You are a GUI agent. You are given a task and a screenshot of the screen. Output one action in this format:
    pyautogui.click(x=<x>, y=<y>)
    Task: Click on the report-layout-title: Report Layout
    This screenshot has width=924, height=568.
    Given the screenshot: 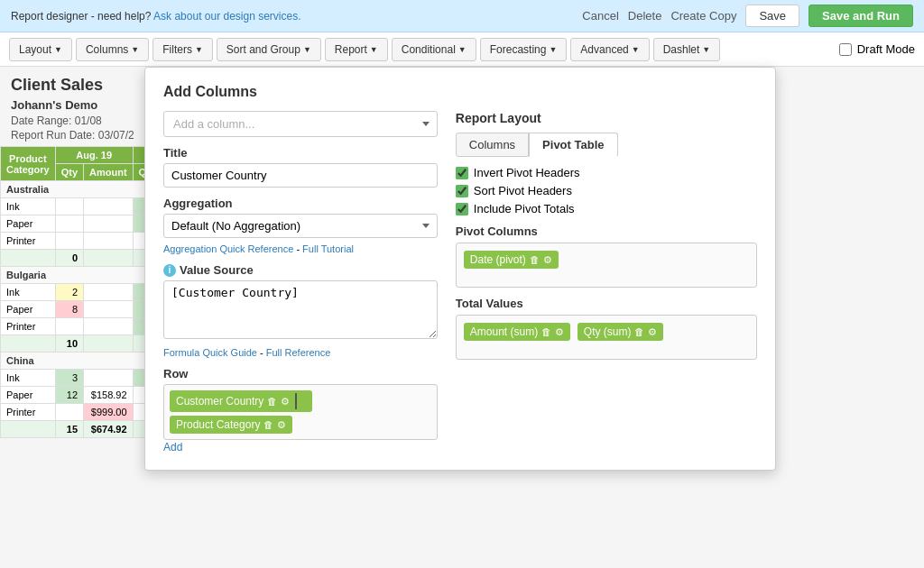 What is the action you would take?
    pyautogui.click(x=606, y=118)
    